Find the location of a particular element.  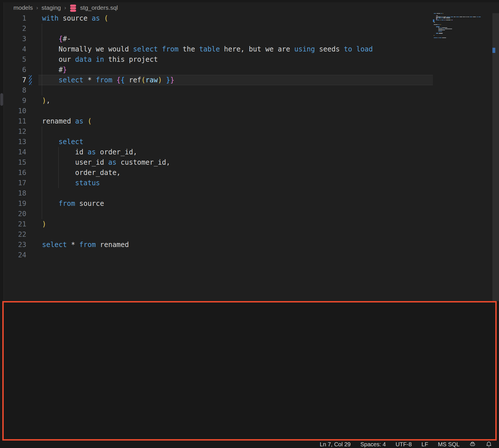

copilot-icon is located at coordinates (473, 444).